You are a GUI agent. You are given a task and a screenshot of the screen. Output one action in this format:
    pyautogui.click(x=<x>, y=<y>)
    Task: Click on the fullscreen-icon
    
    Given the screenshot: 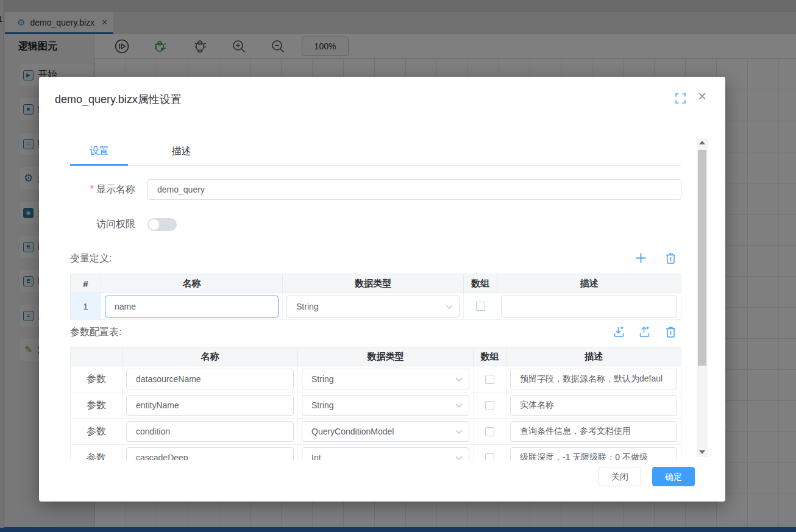 What is the action you would take?
    pyautogui.click(x=680, y=99)
    